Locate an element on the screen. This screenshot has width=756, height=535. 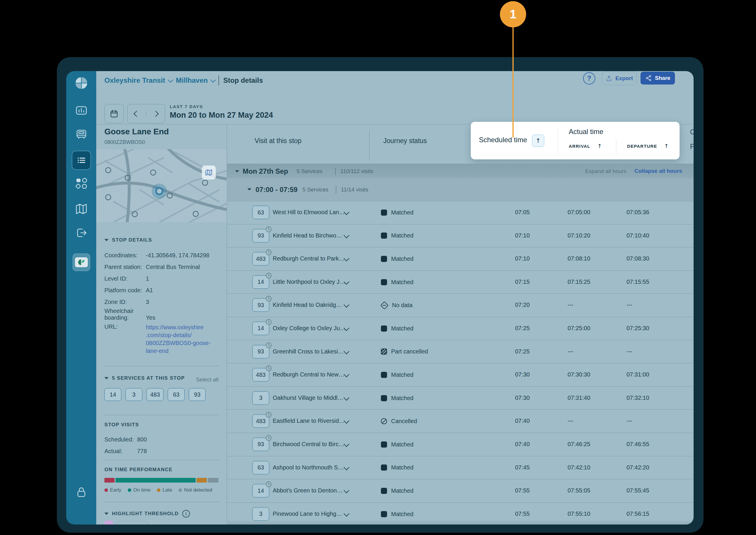
departure-time: 07:31:00 is located at coordinates (638, 375).